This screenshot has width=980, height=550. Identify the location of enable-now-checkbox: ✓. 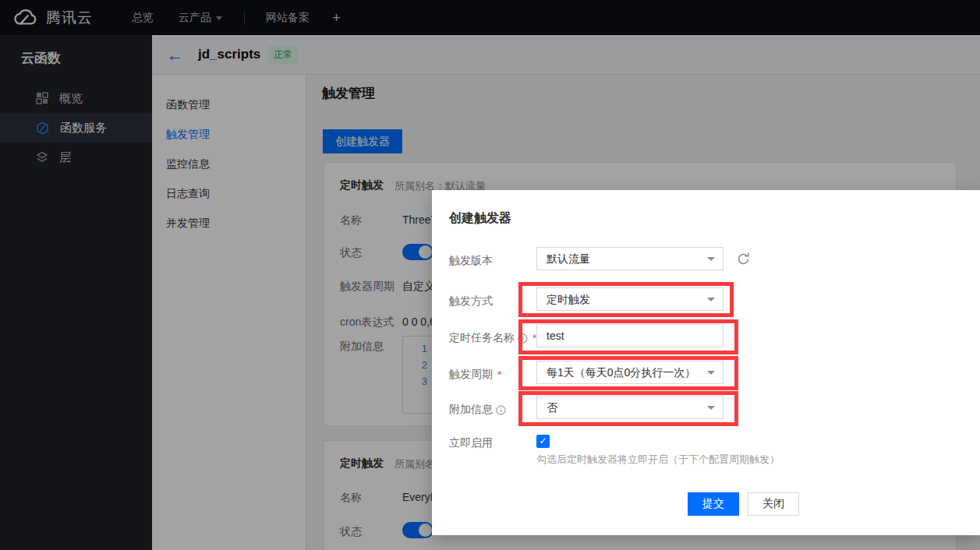
(543, 441).